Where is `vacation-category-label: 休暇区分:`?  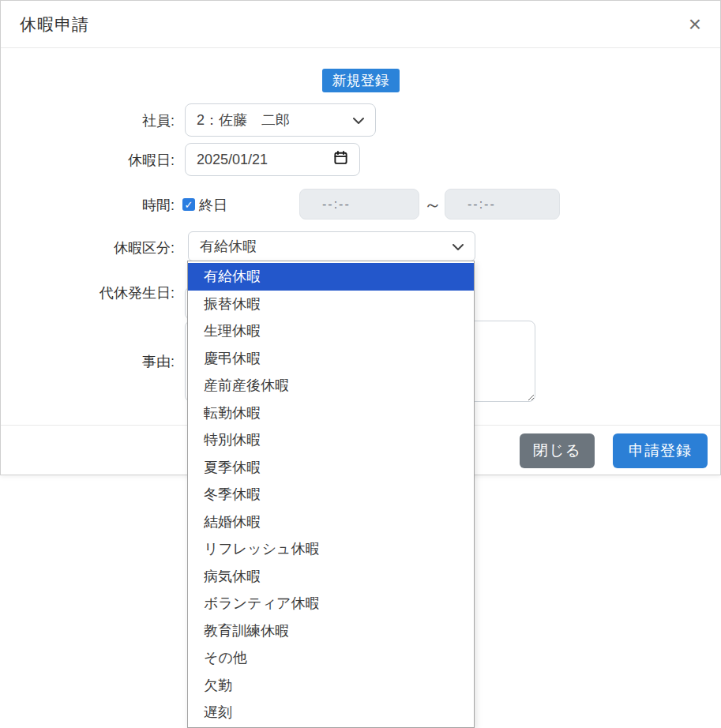 vacation-category-label: 休暇区分: is located at coordinates (92, 248).